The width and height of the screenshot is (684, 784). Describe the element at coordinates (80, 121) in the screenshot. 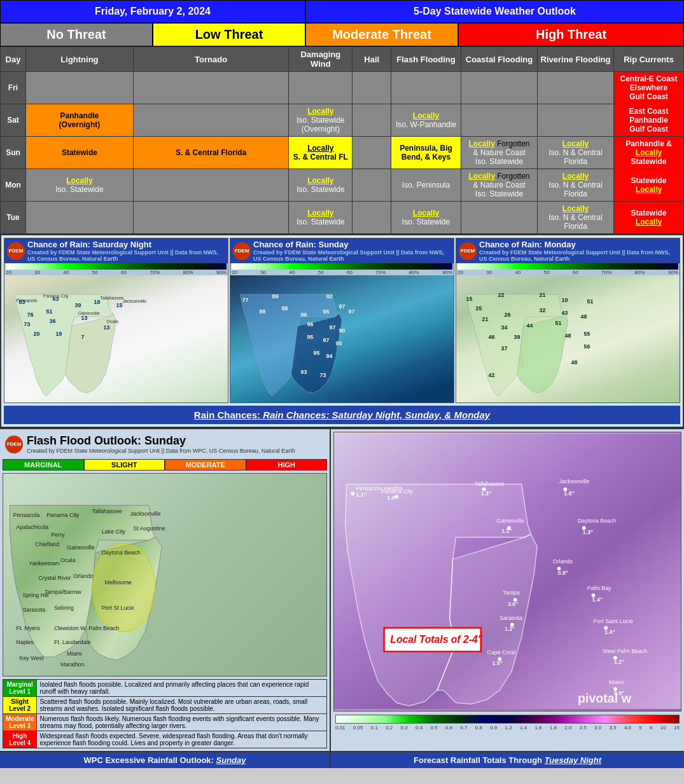

I see `sat-lightning: Panhandle(Overnight)` at that location.